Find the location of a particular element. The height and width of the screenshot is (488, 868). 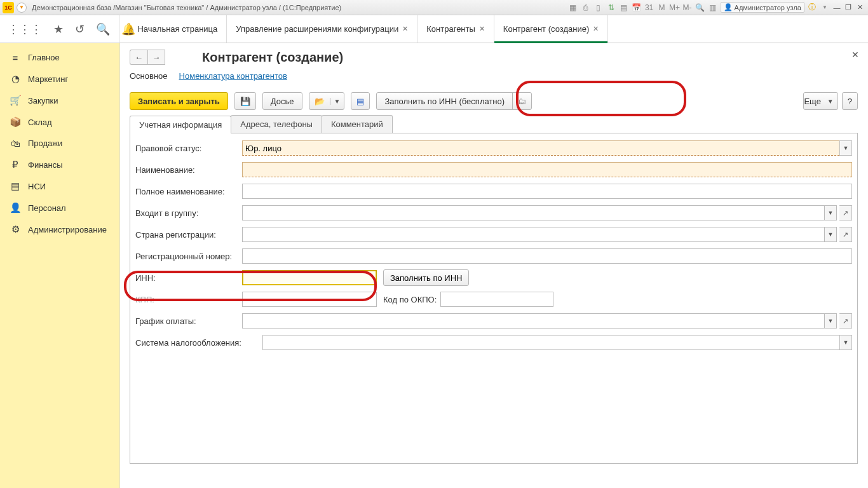

person-icon: 👤 is located at coordinates (15, 208).